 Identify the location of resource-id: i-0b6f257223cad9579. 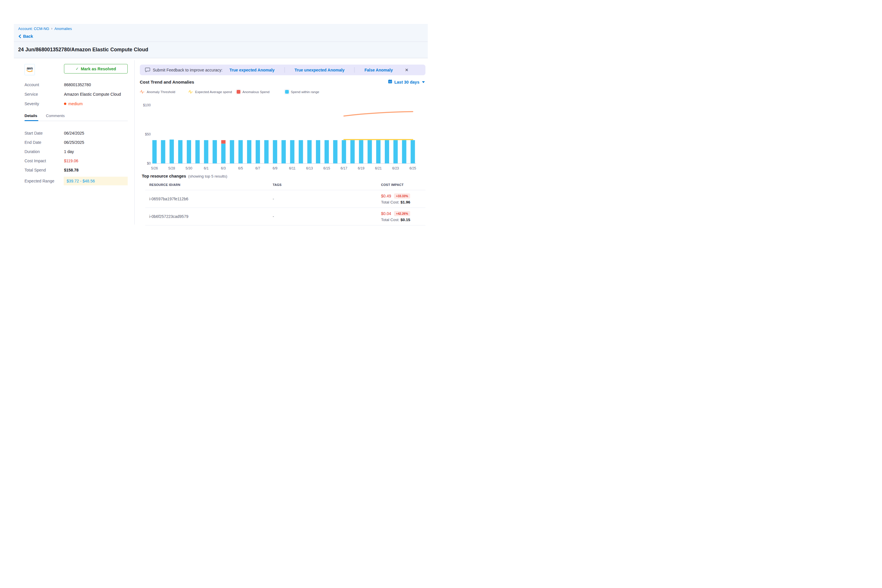
(207, 216).